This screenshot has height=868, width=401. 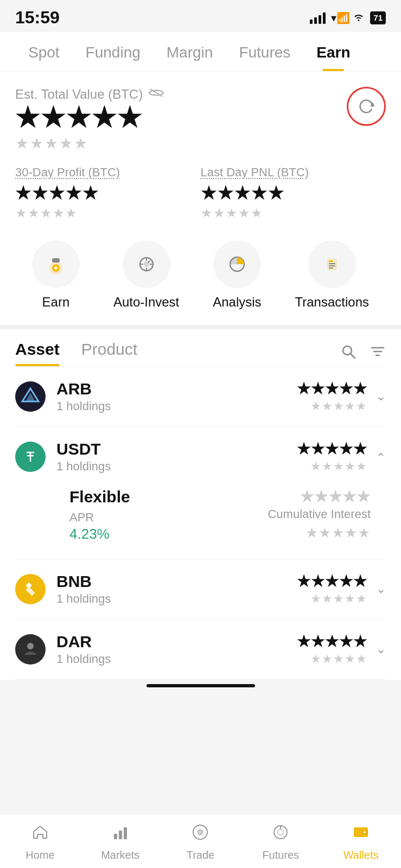 I want to click on home-icon, so click(x=40, y=834).